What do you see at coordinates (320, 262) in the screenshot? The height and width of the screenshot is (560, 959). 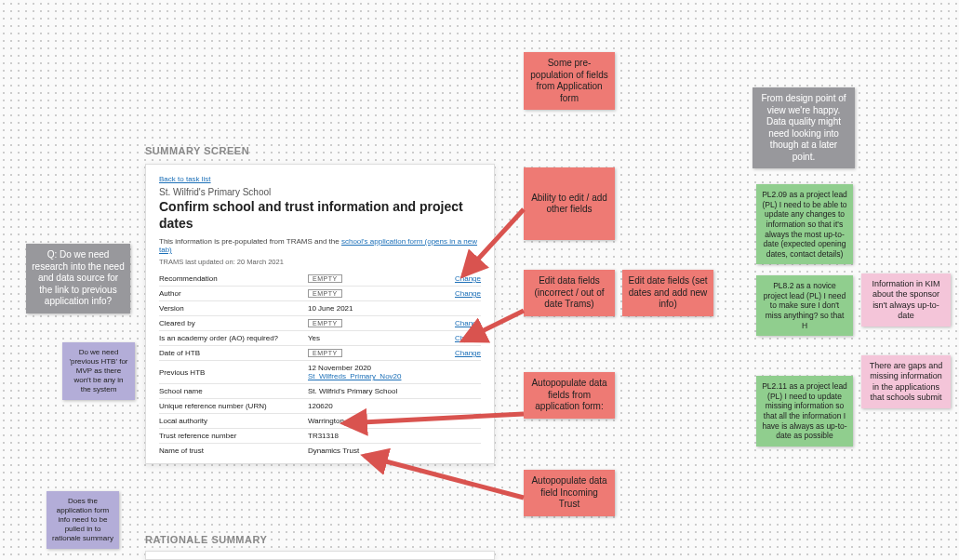 I see `trams-last-updated: TRAMS last updated on: 20 March 2021` at bounding box center [320, 262].